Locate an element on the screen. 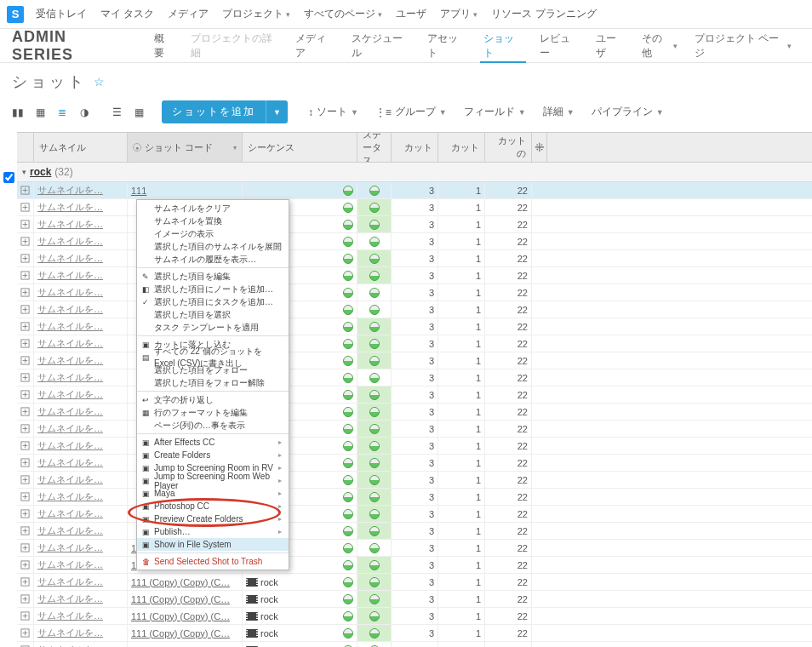  context-menu-item: 選択した項目をフォロー解除 is located at coordinates (213, 383).